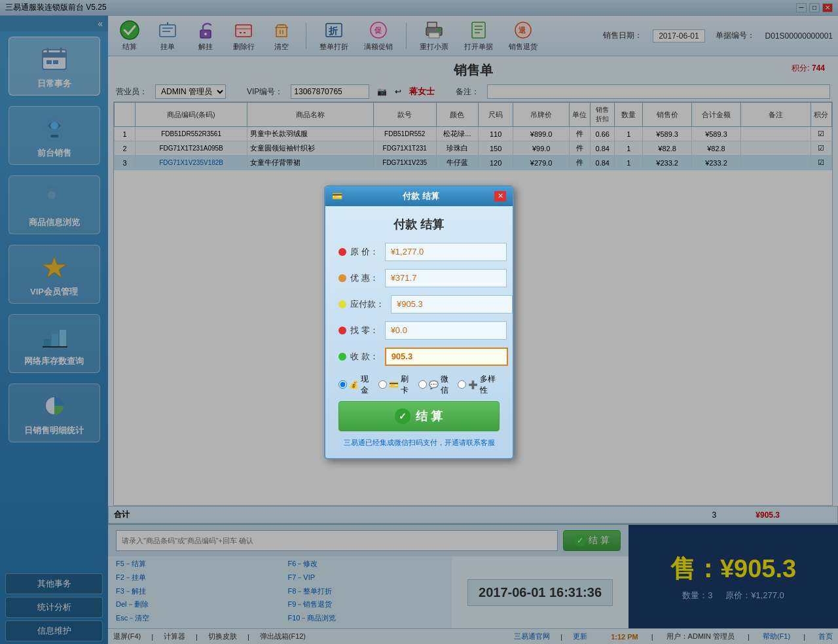  Describe the element at coordinates (419, 224) in the screenshot. I see `modal-inner-title: 付款 结算` at that location.